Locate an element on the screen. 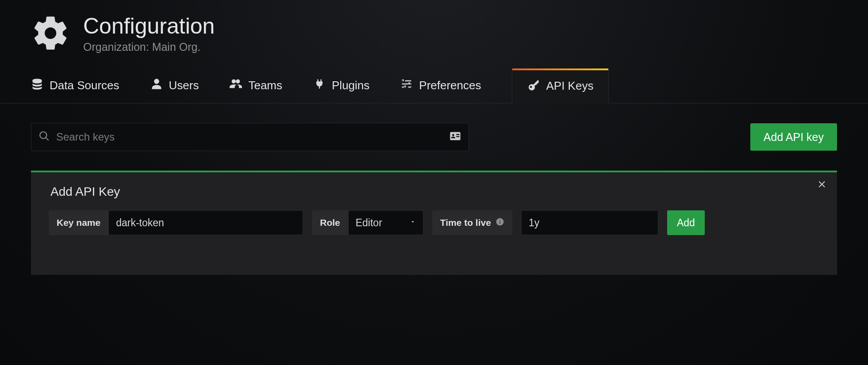 Image resolution: width=868 pixels, height=365 pixels. key-icon is located at coordinates (534, 86).